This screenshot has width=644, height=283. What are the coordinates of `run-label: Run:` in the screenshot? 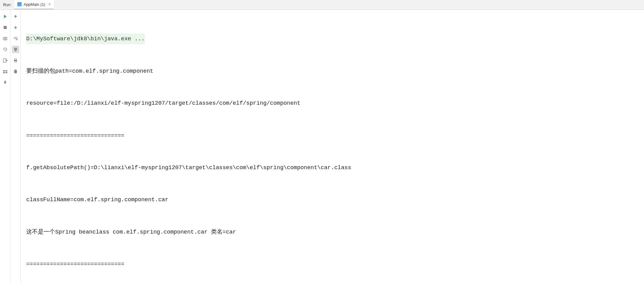 It's located at (7, 5).